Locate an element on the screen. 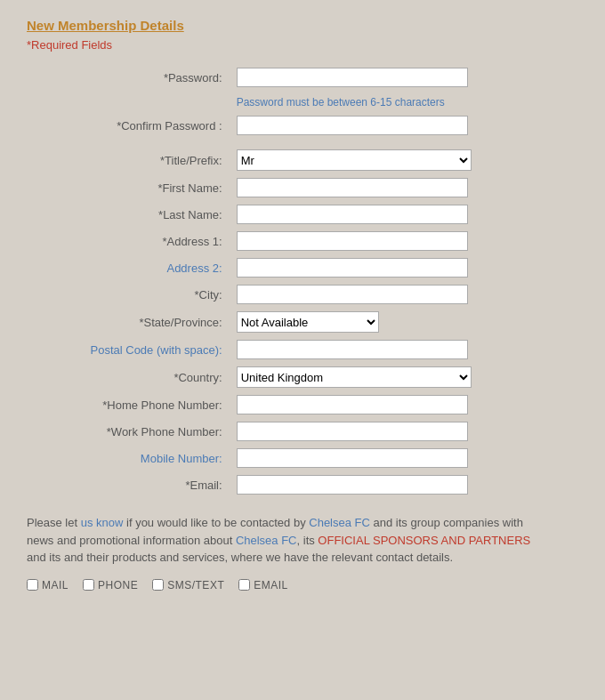 This screenshot has width=605, height=700. phone-checkbox-item: PHONE is located at coordinates (110, 585).